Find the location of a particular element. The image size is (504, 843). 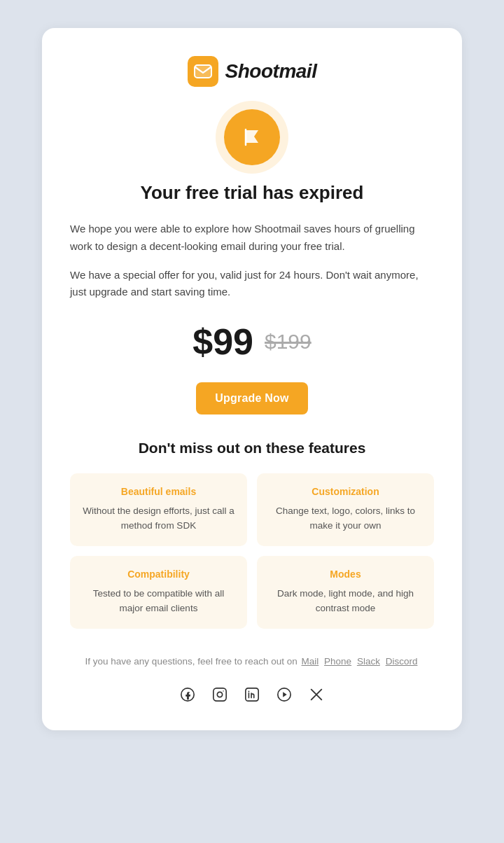

footer-link-discord: Discord is located at coordinates (402, 661).